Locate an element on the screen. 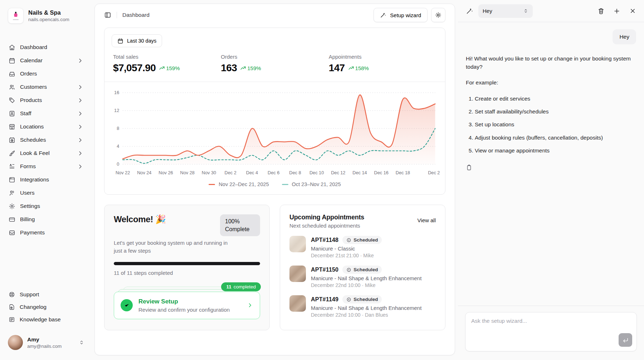 This screenshot has height=360, width=644. stat-value: 163 is located at coordinates (229, 68).